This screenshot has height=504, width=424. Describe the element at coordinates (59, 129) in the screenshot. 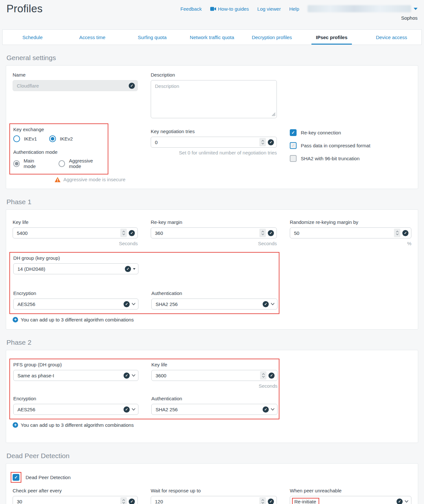

I see `key-exchange-label: Key exchange` at that location.